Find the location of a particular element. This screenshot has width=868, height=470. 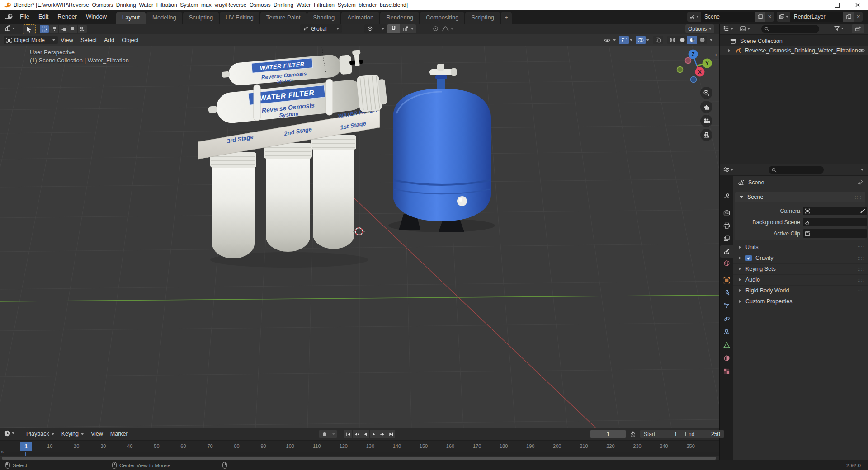

auto-keyframe-dropdown is located at coordinates (334, 434).